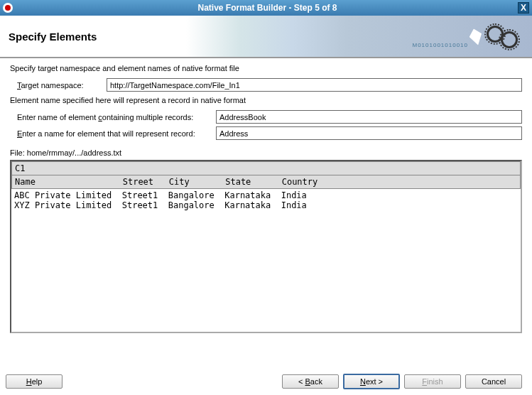 The width and height of the screenshot is (532, 395). I want to click on instruction-text: Specify target namespace and element nam…, so click(266, 68).